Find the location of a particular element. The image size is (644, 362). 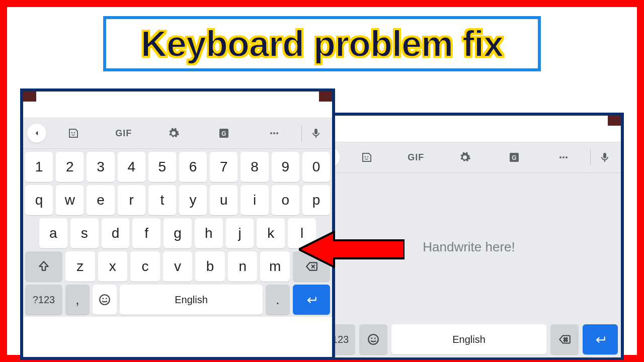

key-d: d is located at coordinates (116, 233).